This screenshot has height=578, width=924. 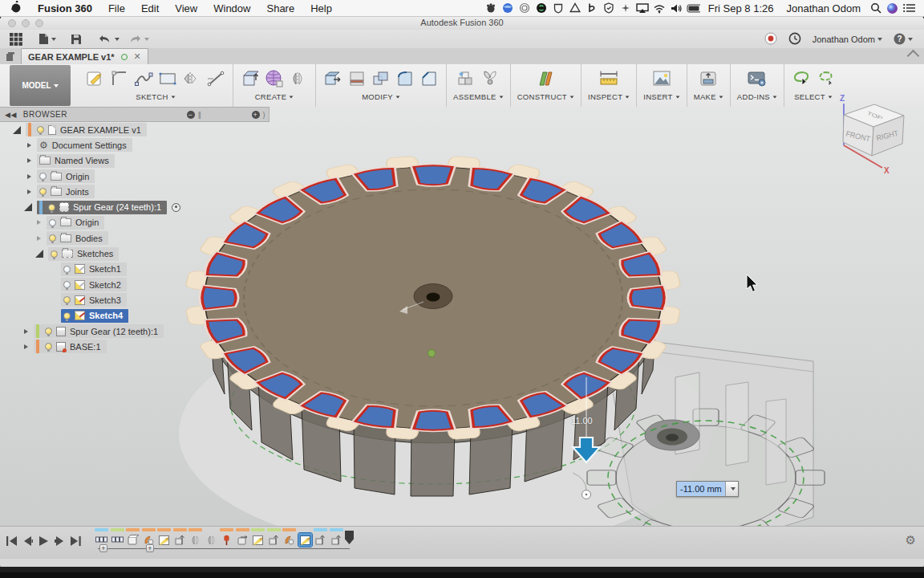 What do you see at coordinates (232, 8) in the screenshot?
I see `menu-window: Window` at bounding box center [232, 8].